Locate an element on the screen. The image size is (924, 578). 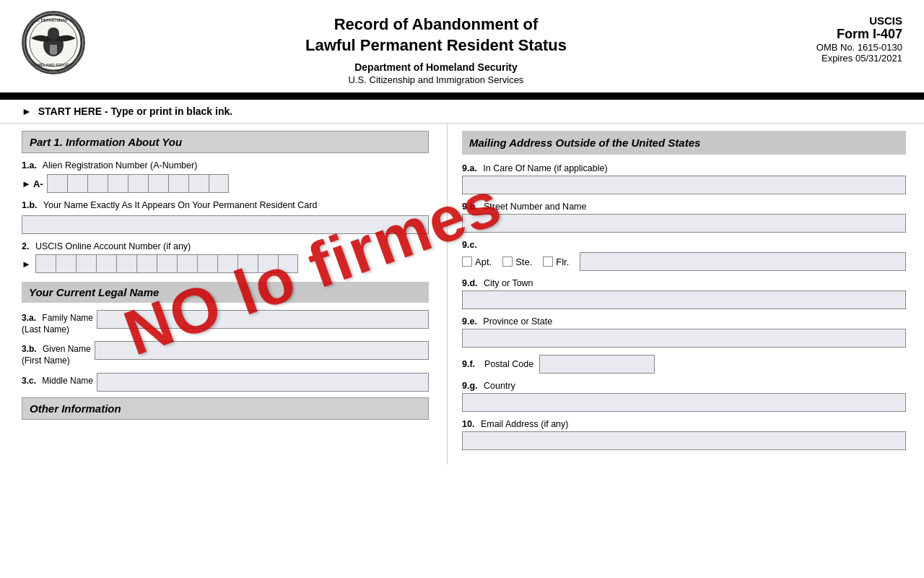
street-input is located at coordinates (684, 223).